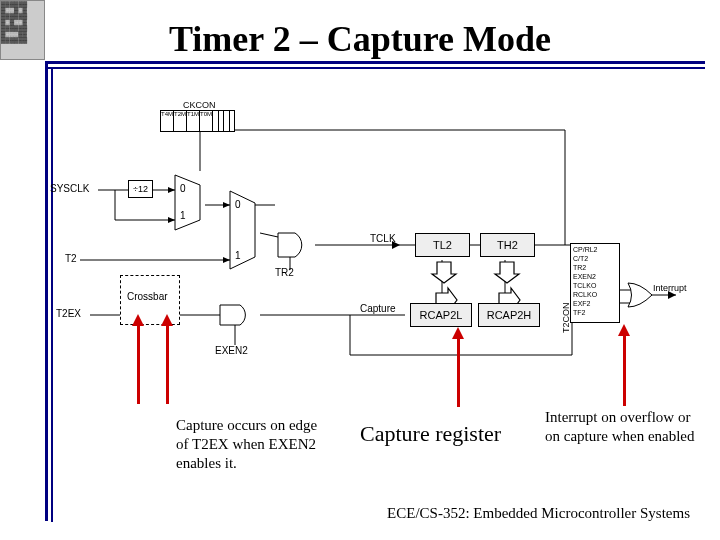 This screenshot has height=540, width=720. I want to click on ckcon-label: CKCON, so click(200, 105).